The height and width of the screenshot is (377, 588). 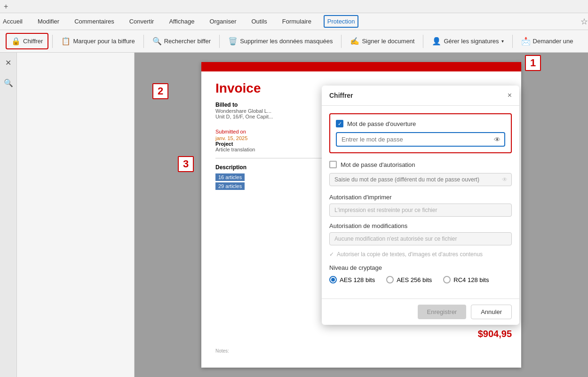 I want to click on aes128-radio: AES 128 bits, so click(x=352, y=280).